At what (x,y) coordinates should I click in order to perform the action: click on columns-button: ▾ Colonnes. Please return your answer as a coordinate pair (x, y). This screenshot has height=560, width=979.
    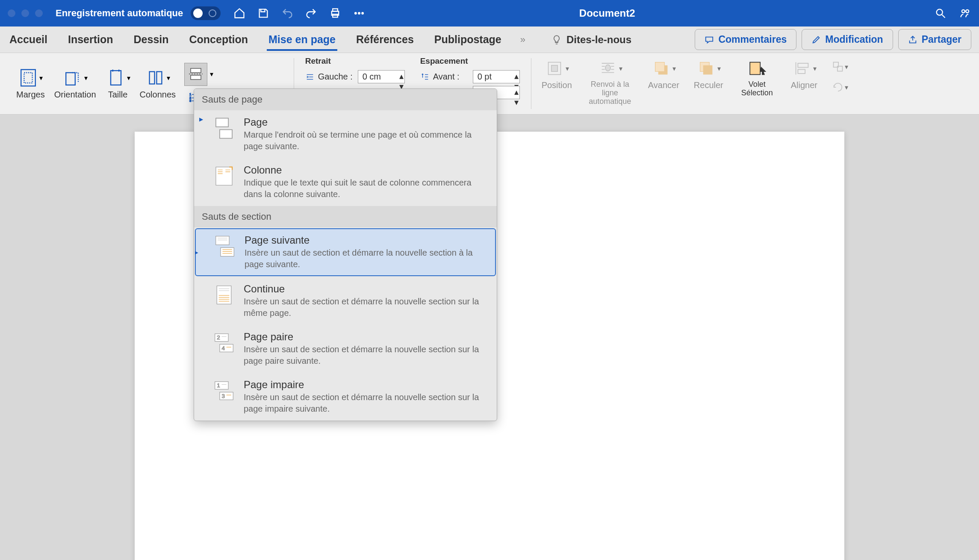
    Looking at the image, I should click on (158, 84).